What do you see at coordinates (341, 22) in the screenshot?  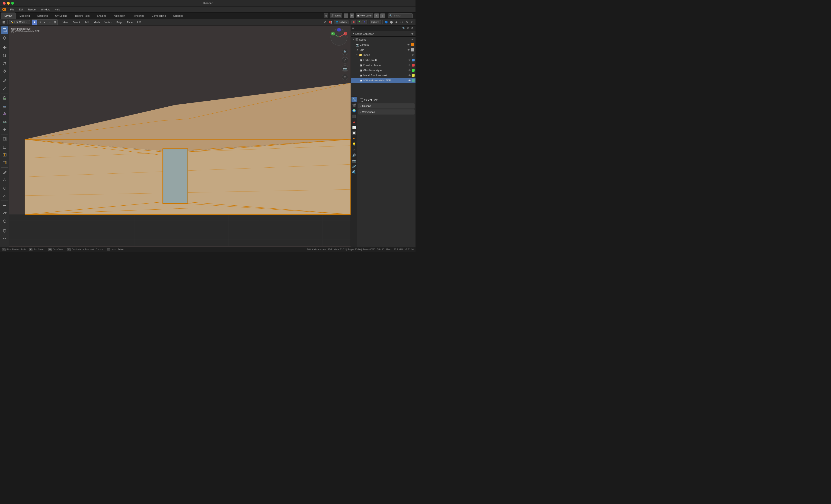 I see `transform-orientation-selector: 🌐 Global ▾` at bounding box center [341, 22].